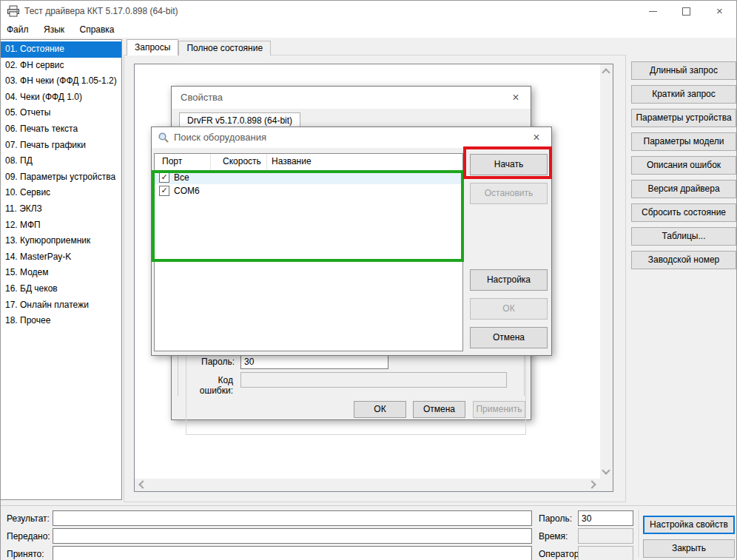 This screenshot has height=560, width=737. I want to click on column-name: Название, so click(365, 162).